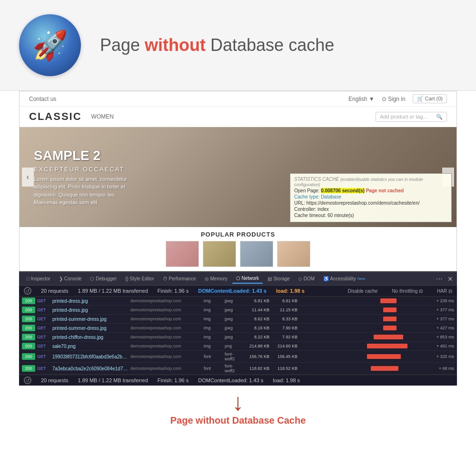  Describe the element at coordinates (86, 156) in the screenshot. I see `hero-title: SAMPLE 2` at that location.